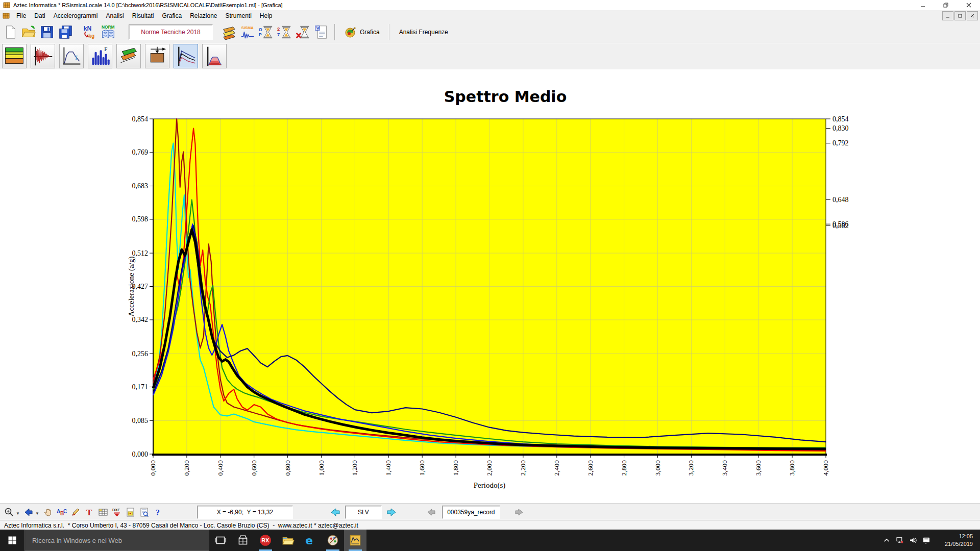  What do you see at coordinates (725, 468) in the screenshot?
I see `svg-text: 3,400` at bounding box center [725, 468].